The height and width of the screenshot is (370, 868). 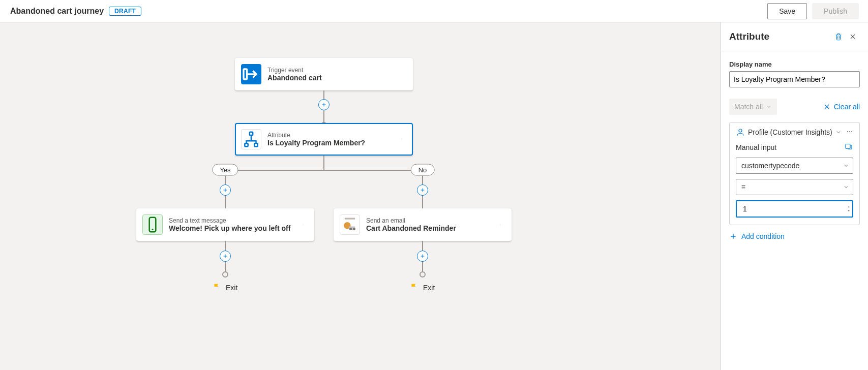 I want to click on manual-input-toggle, so click(x=849, y=147).